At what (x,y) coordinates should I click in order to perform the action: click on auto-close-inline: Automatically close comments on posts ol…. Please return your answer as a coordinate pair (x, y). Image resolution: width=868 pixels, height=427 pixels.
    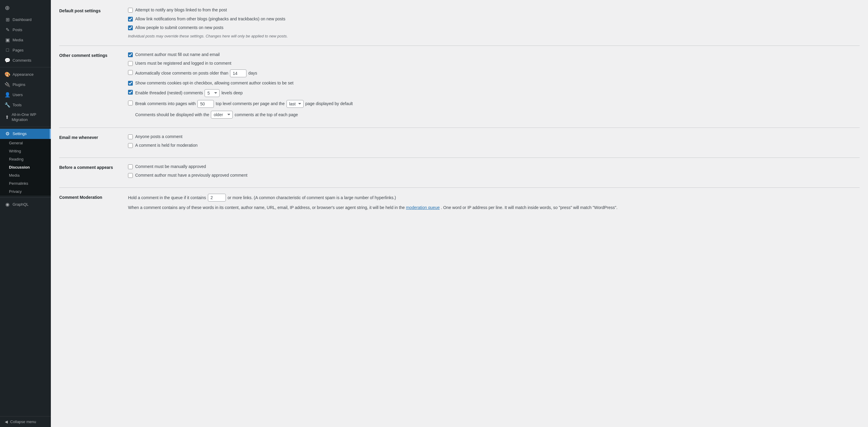
    Looking at the image, I should click on (196, 74).